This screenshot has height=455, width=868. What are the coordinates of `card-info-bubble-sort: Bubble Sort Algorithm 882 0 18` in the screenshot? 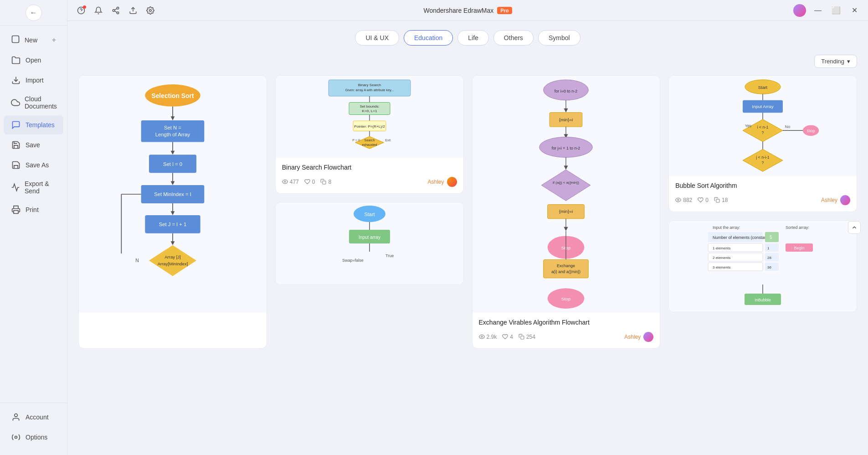 It's located at (763, 194).